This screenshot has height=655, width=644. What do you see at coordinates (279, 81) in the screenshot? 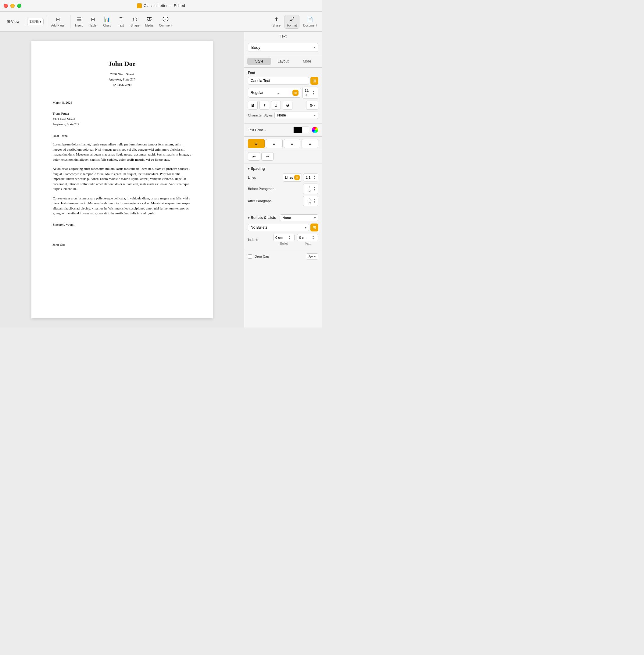
I see `font-name-input` at bounding box center [279, 81].